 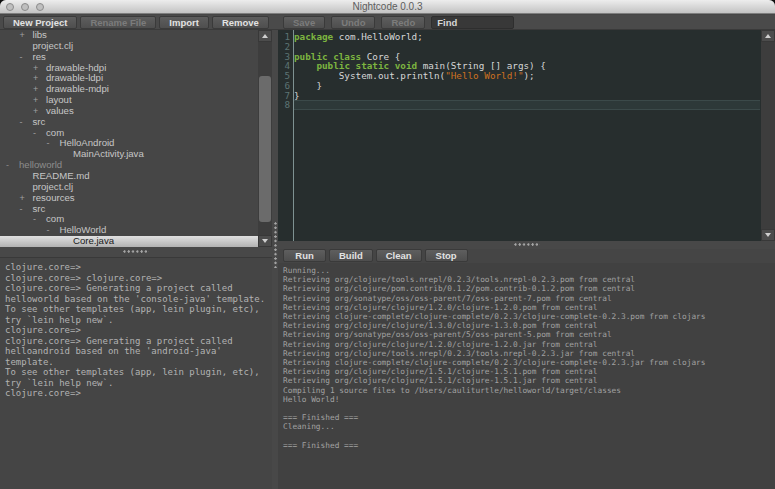 I want to click on run-button: Run, so click(x=304, y=256).